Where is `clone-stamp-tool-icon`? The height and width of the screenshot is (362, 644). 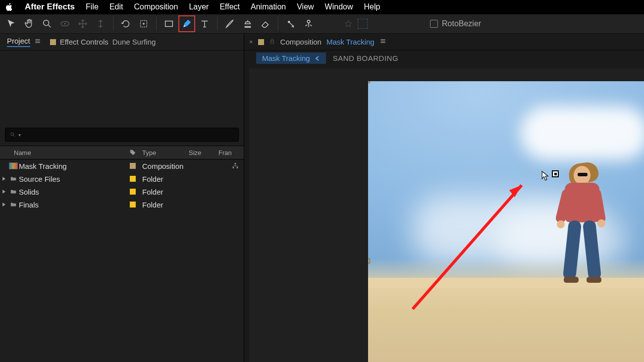
clone-stamp-tool-icon is located at coordinates (248, 24).